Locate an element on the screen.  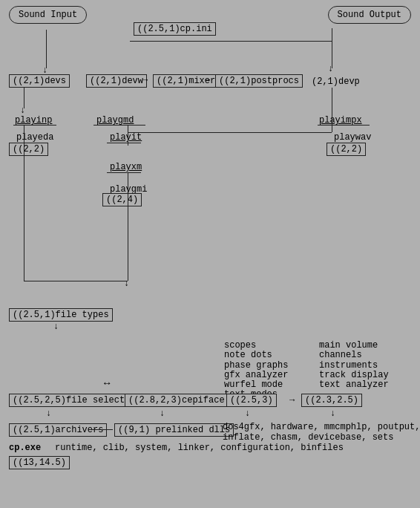
file-select-box: ((2.5,2,5)file select is located at coordinates (68, 400).